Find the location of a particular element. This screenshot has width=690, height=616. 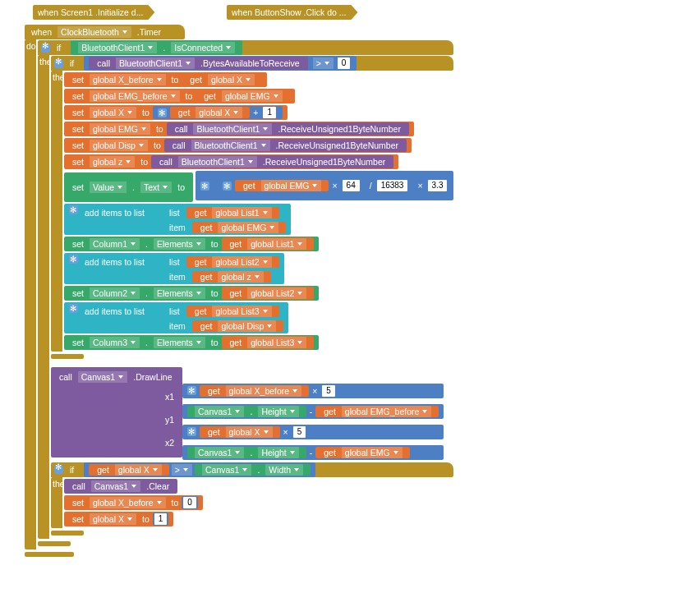

do-label: do is located at coordinates (30, 46).